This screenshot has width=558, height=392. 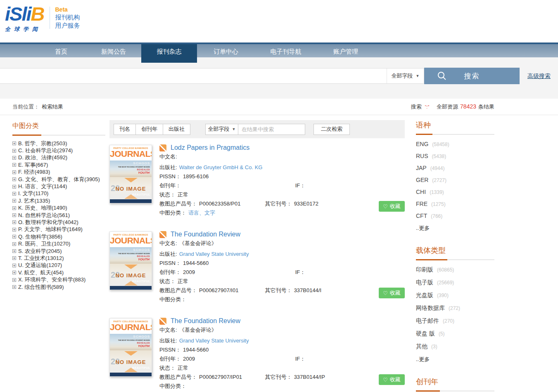 What do you see at coordinates (177, 130) in the screenshot?
I see `sort-by-publisher-button: 出版社` at bounding box center [177, 130].